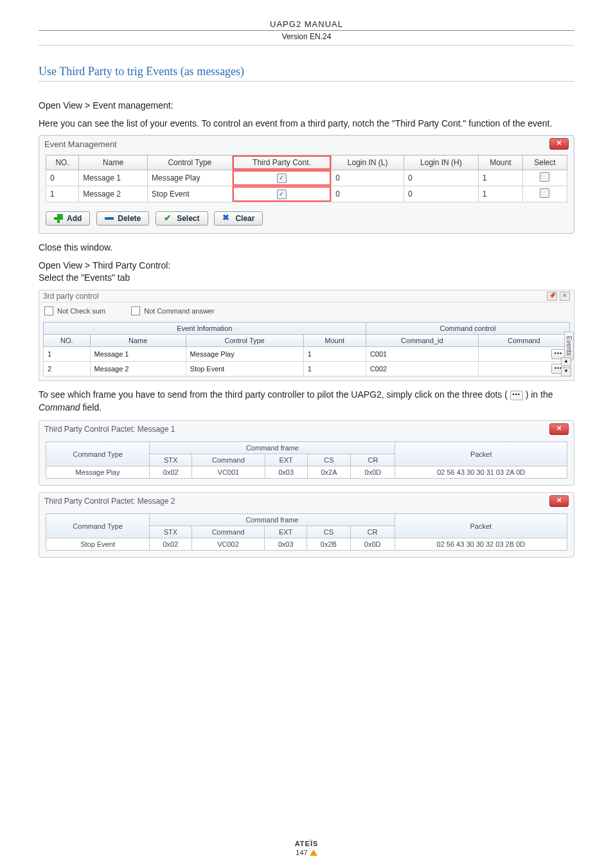 This screenshot has width=613, height=868. Describe the element at coordinates (172, 311) in the screenshot. I see `not-command-answer-option: Not Command answer` at that location.